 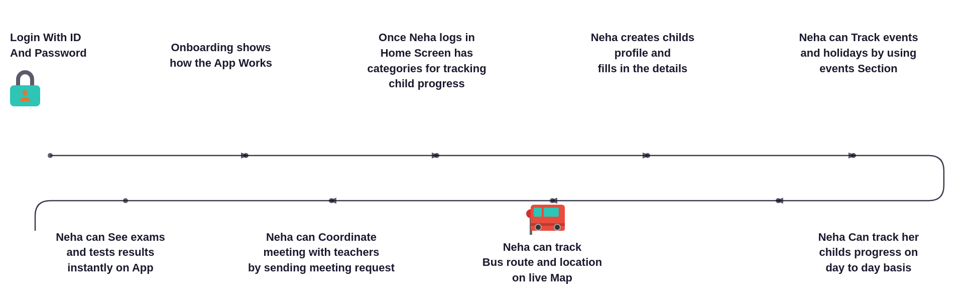 What do you see at coordinates (869, 253) in the screenshot?
I see `step9-text: Neha Can track her childs progress on da…` at bounding box center [869, 253].